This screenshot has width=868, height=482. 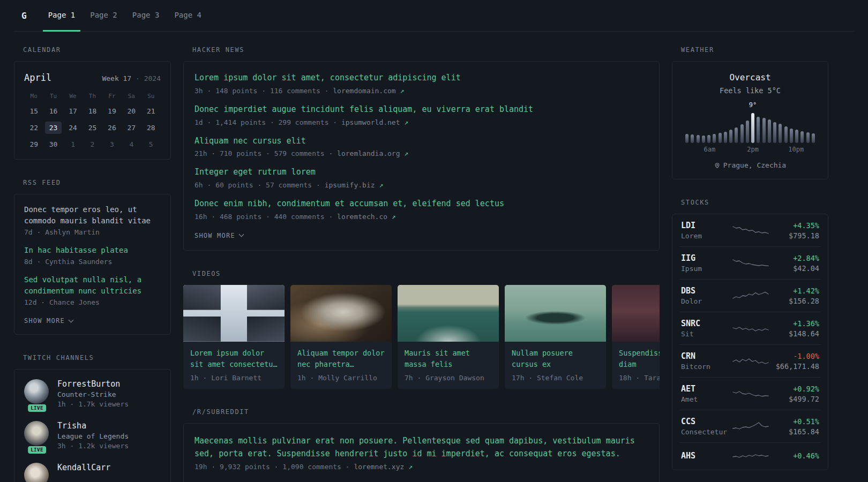 I want to click on hackernews-widget-title: HACKER NEWS, so click(x=426, y=50).